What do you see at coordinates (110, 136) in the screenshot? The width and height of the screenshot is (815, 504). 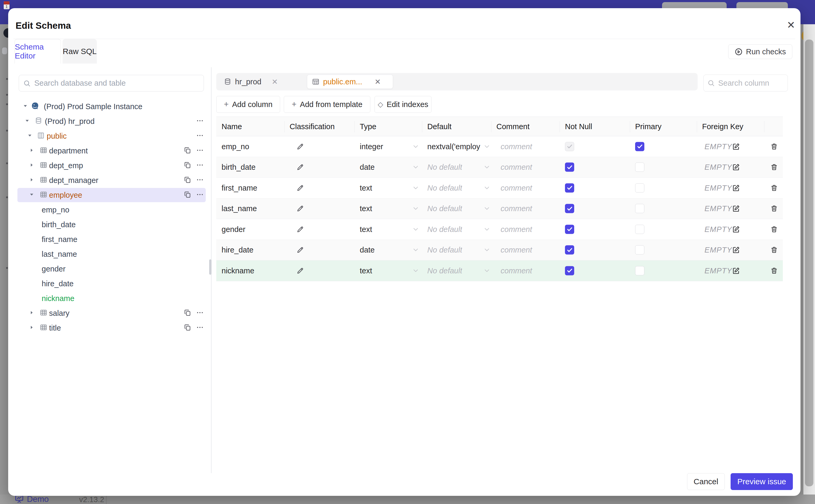 I see `tree-item-public: public` at bounding box center [110, 136].